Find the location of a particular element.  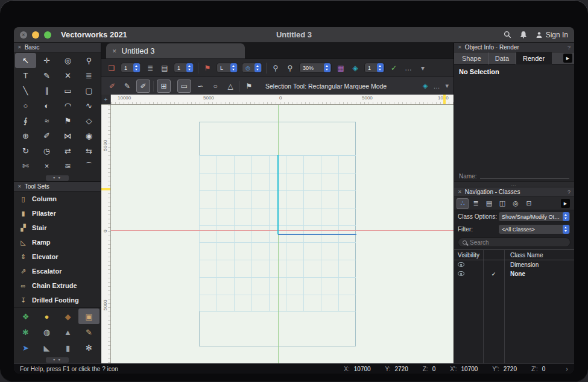

classes-mode-icon: ∴ is located at coordinates (463, 204).